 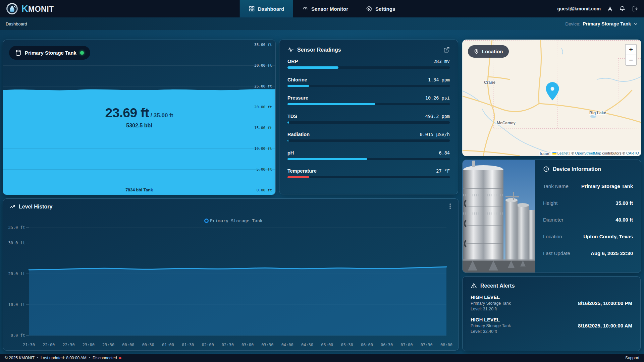 I want to click on device-info-value: Upton County, Texas, so click(x=608, y=237).